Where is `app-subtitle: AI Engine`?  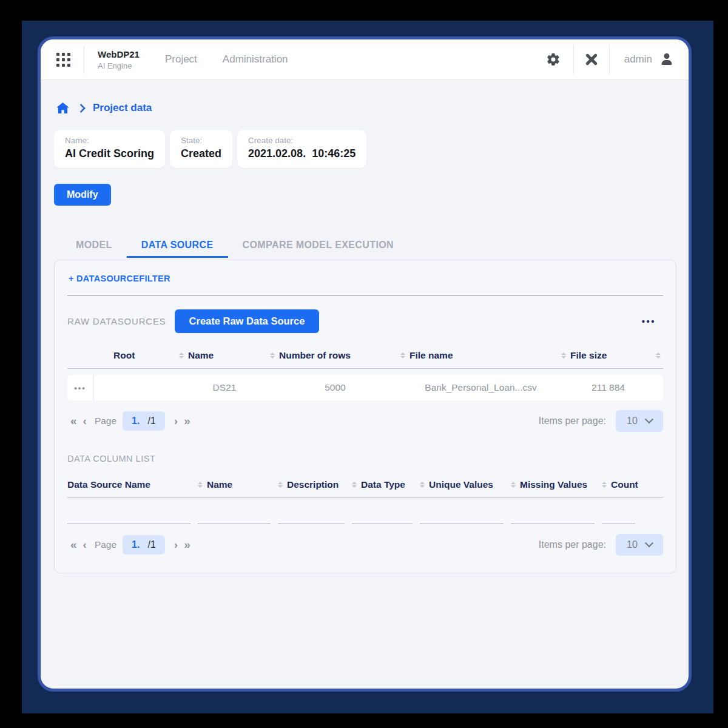 app-subtitle: AI Engine is located at coordinates (119, 66).